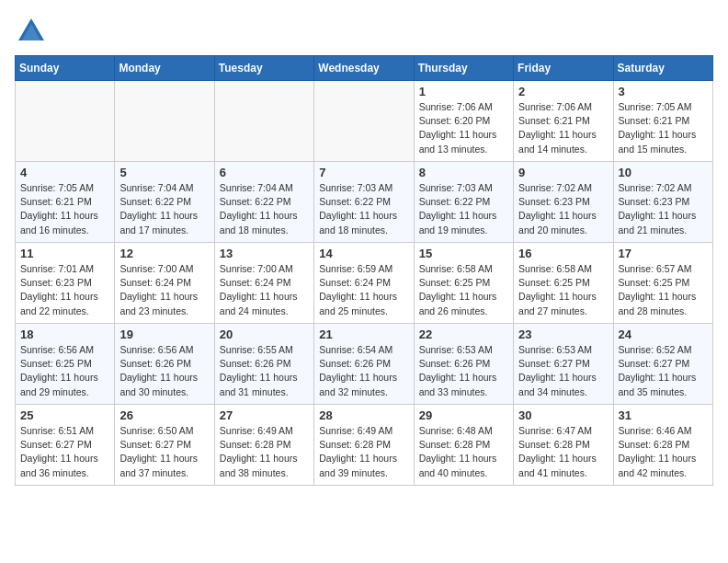 The image size is (728, 563). I want to click on calendar-cell: 14Sunrise: 6:59 AM Sunset: 6:24 PM Dayli…, so click(364, 283).